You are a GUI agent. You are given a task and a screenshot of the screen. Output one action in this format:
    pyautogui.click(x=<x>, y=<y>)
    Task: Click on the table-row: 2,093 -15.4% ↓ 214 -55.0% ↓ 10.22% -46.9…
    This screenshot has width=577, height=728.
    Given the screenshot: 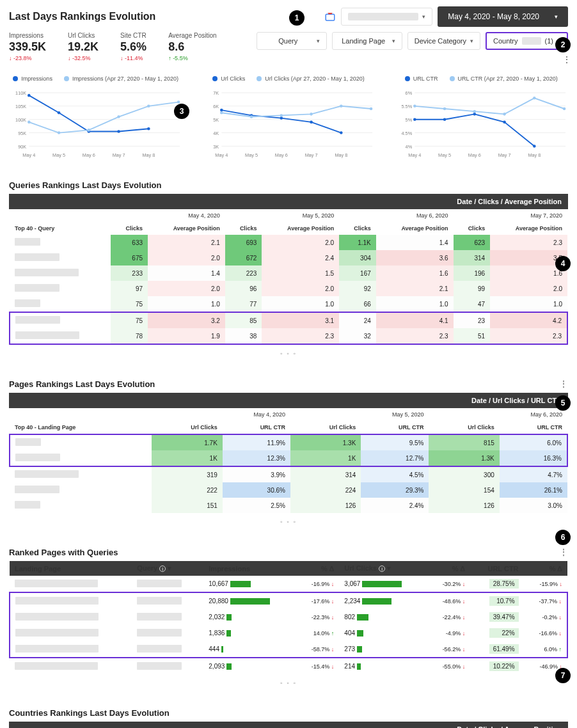 What is the action you would take?
    pyautogui.click(x=288, y=666)
    